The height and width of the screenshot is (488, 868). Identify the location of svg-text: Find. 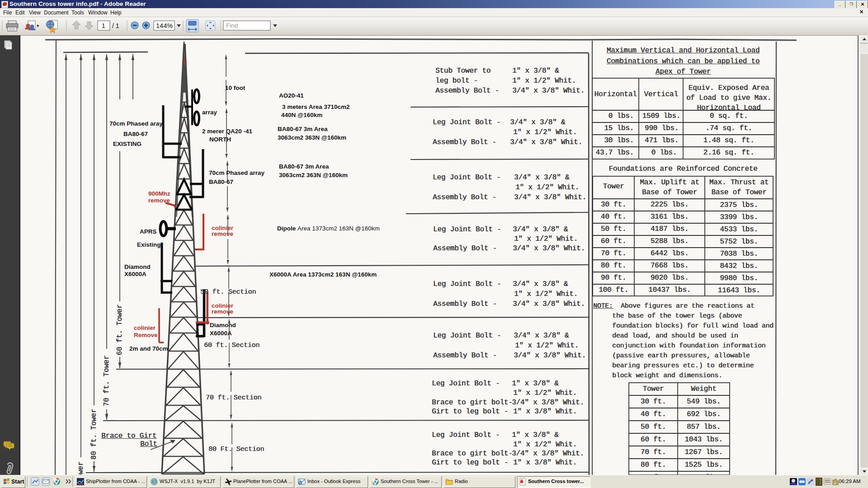
(232, 25).